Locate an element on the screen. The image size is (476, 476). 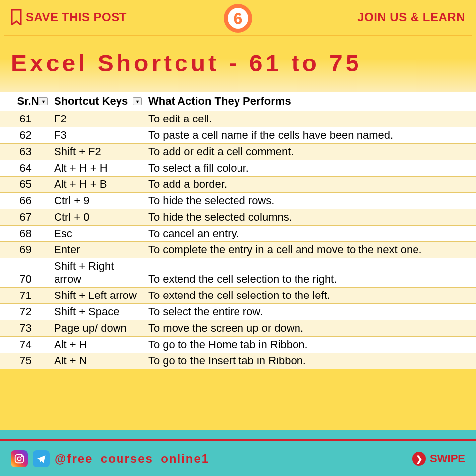
table-row: 65Alt + H + BTo add a border. is located at coordinates (238, 184).